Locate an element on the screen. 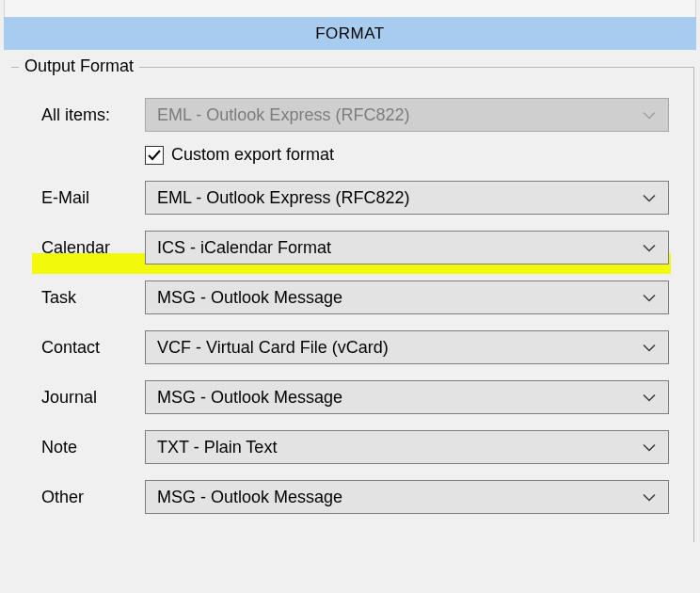 The height and width of the screenshot is (593, 700). contact-combo: VCF - Virtual Card File (vCard) is located at coordinates (406, 347).